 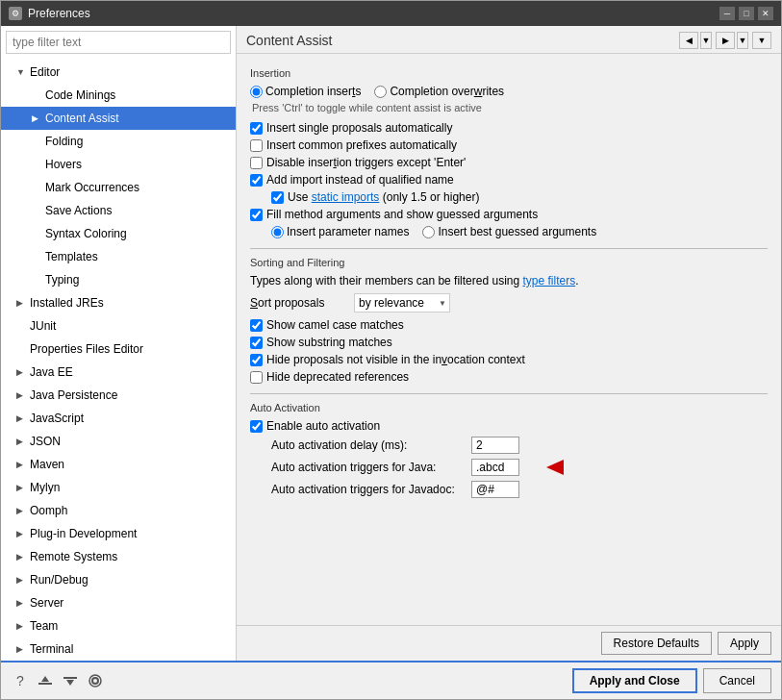 I want to click on minimize-button: ─, so click(x=727, y=13).